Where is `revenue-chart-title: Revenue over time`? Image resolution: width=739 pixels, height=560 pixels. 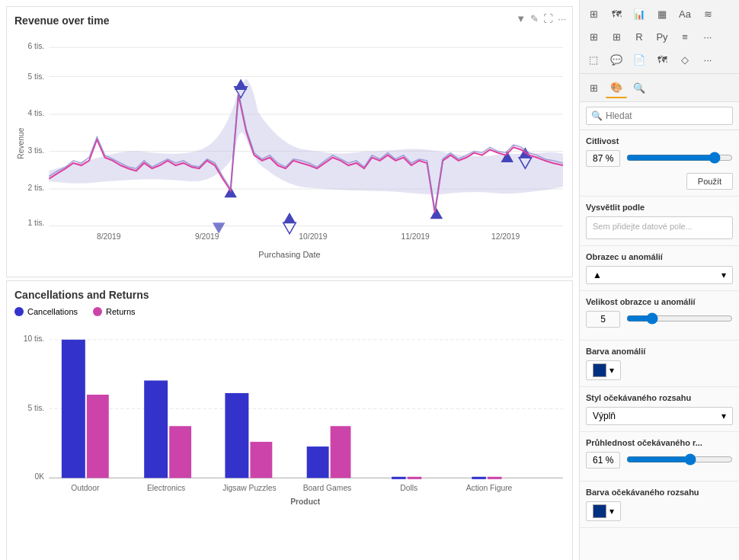 revenue-chart-title: Revenue over time is located at coordinates (290, 21).